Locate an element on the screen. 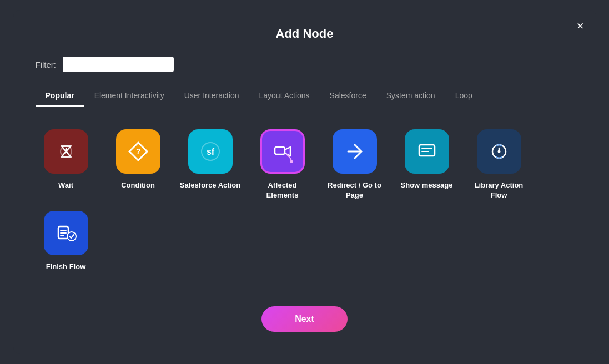 The height and width of the screenshot is (364, 609). node-library-action-flow: Library Action Flow is located at coordinates (499, 164).